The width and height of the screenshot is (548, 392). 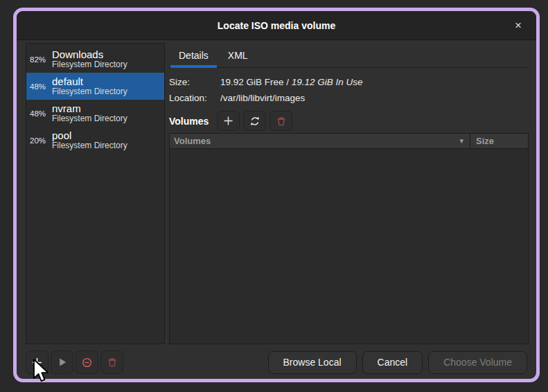 I want to click on pool-name: nvram, so click(x=90, y=109).